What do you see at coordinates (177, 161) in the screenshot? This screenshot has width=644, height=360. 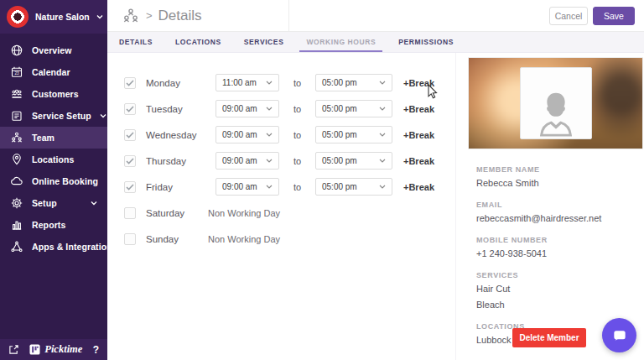 I see `day-label: Thursday` at bounding box center [177, 161].